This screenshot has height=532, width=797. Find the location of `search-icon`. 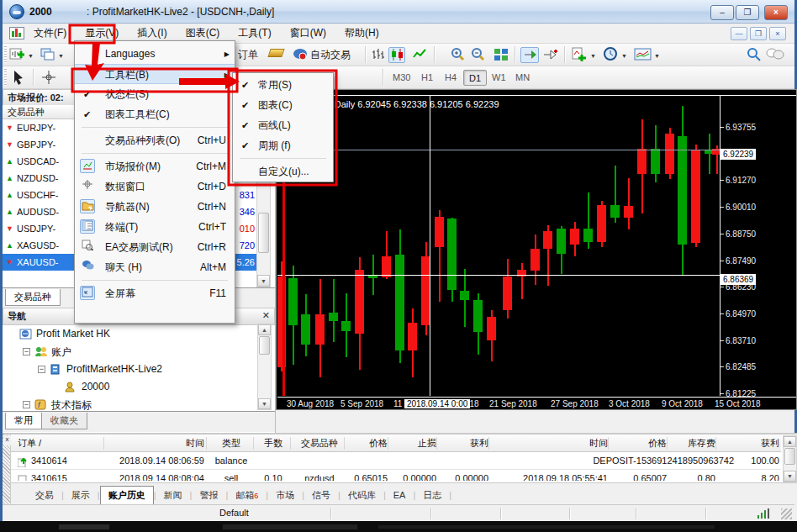

search-icon is located at coordinates (754, 56).